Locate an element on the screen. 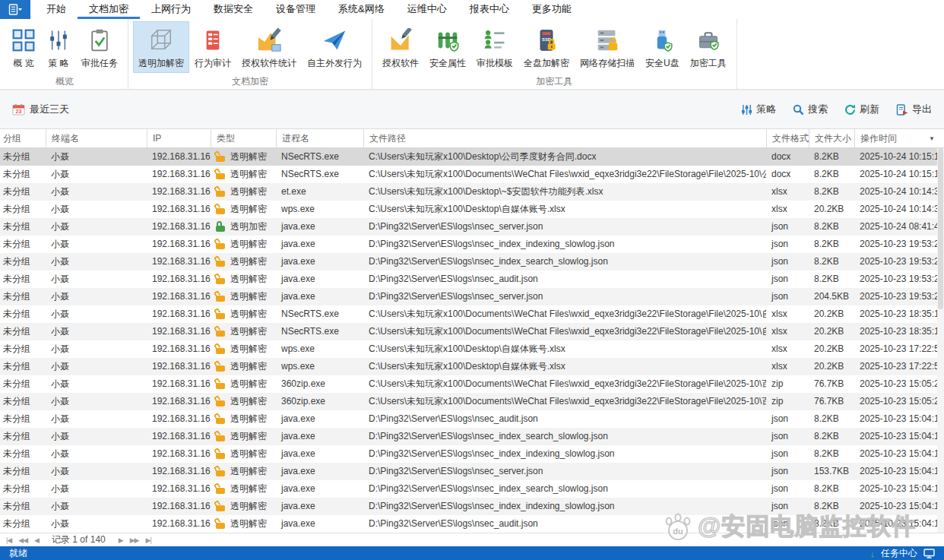 Image resolution: width=944 pixels, height=560 pixels. last-page-button: ▶| is located at coordinates (149, 540).